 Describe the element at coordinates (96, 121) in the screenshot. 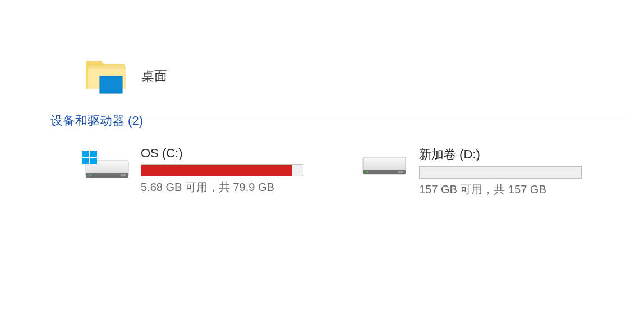

I see `section-title: 设备和驱动器 (2)` at that location.